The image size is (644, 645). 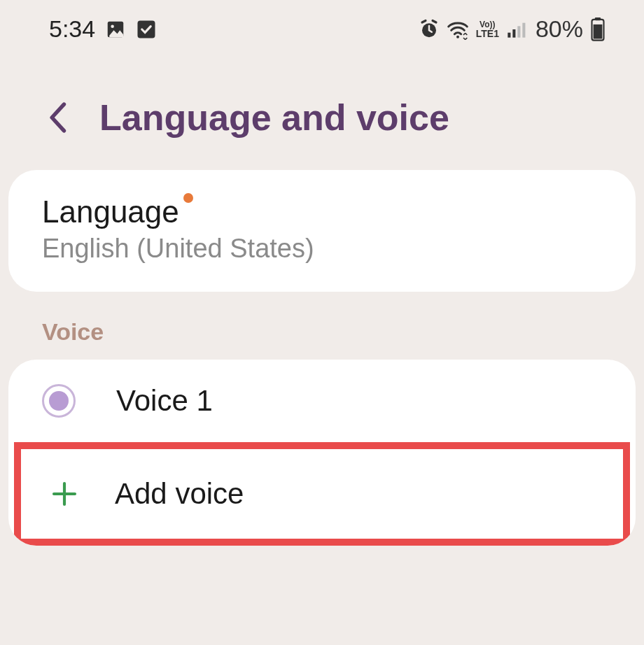 I want to click on add-voice-label: Add voice, so click(x=179, y=494).